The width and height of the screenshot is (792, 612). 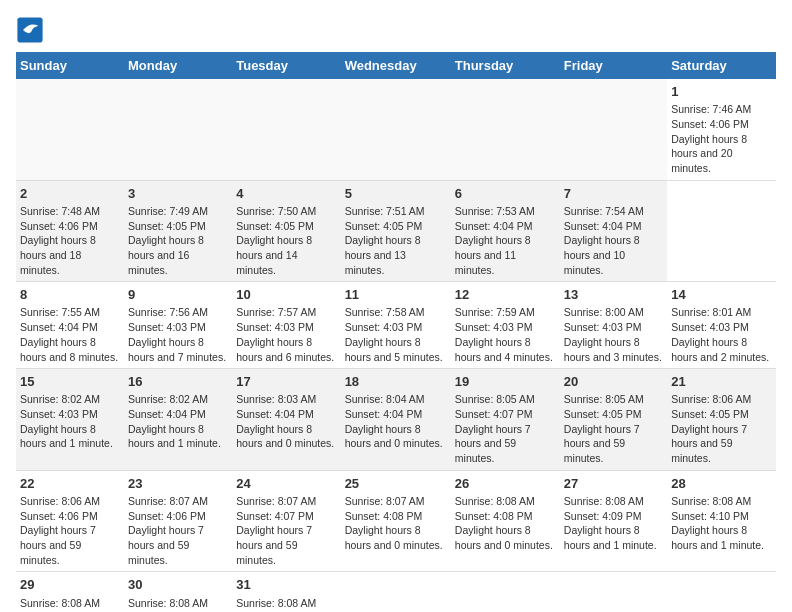 What do you see at coordinates (722, 130) in the screenshot?
I see `calendar-cell: 1Sunrise: 7:46 AMSunset: 4:06 PMDaylight…` at bounding box center [722, 130].